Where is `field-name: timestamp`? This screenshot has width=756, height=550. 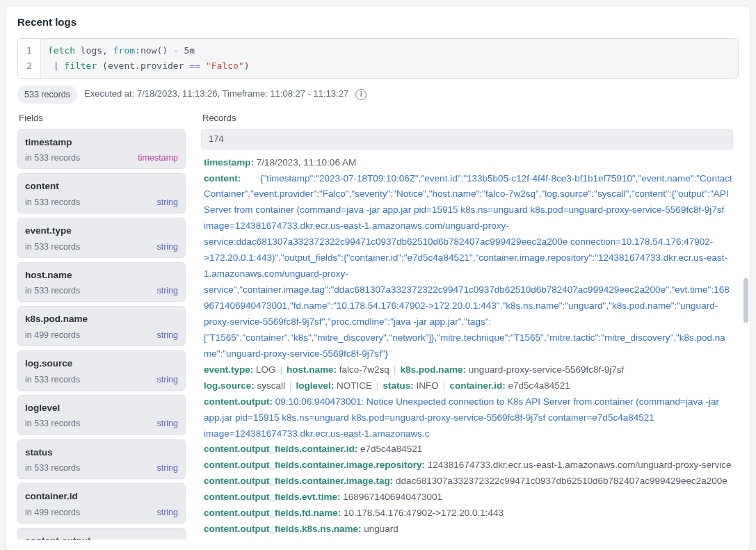
field-name: timestamp is located at coordinates (102, 143).